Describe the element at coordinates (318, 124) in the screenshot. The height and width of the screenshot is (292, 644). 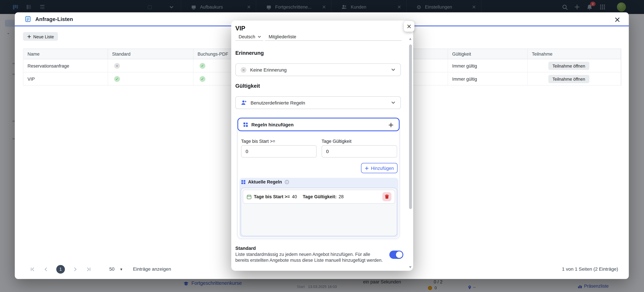
I see `add-rules-header: Regeln hinzufügen +` at that location.